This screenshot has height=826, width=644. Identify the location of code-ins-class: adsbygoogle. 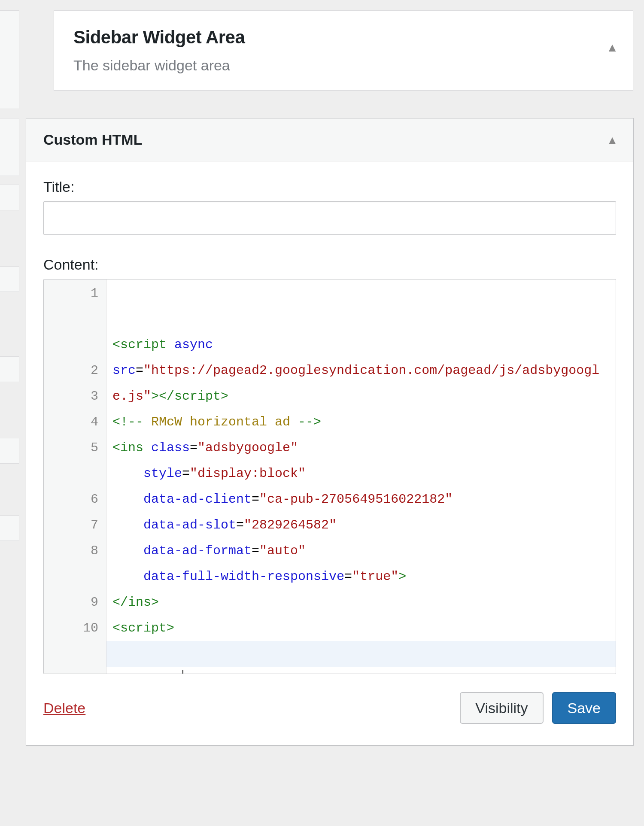
(248, 448).